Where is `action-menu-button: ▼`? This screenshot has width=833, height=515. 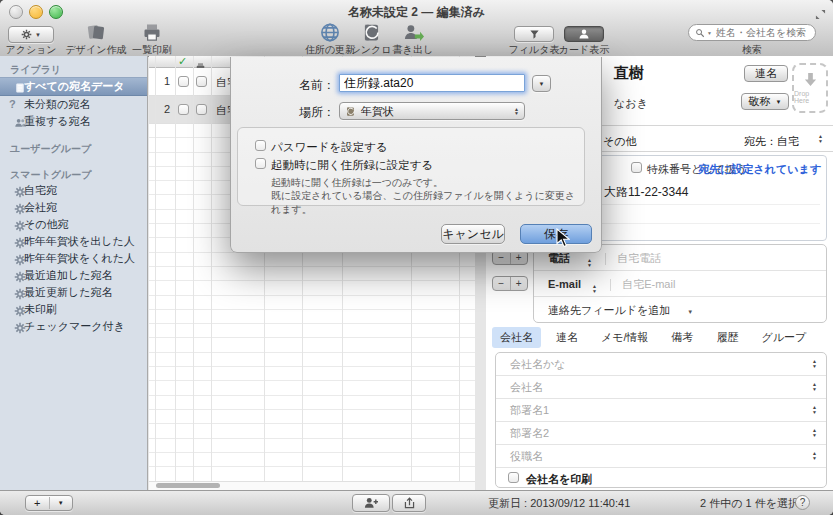
action-menu-button: ▼ is located at coordinates (31, 34).